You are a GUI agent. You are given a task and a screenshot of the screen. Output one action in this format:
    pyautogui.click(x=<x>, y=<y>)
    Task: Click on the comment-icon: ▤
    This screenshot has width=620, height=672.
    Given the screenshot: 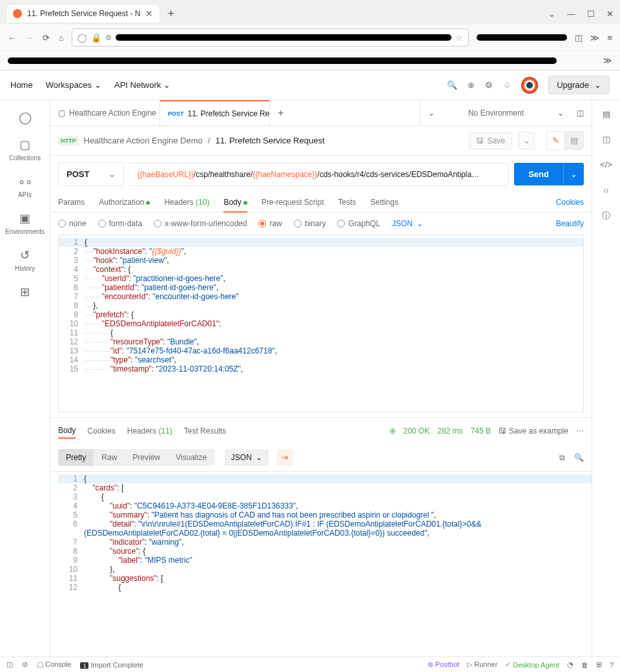 What is the action you would take?
    pyautogui.click(x=574, y=141)
    